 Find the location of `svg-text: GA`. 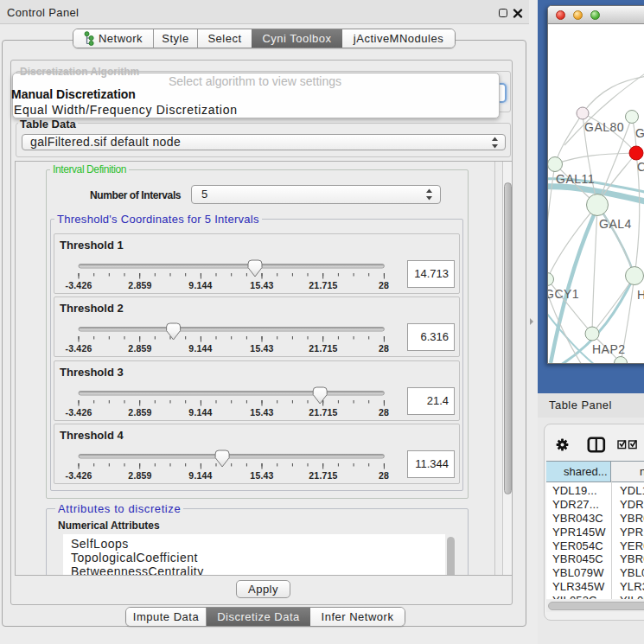

svg-text: GA is located at coordinates (640, 133).